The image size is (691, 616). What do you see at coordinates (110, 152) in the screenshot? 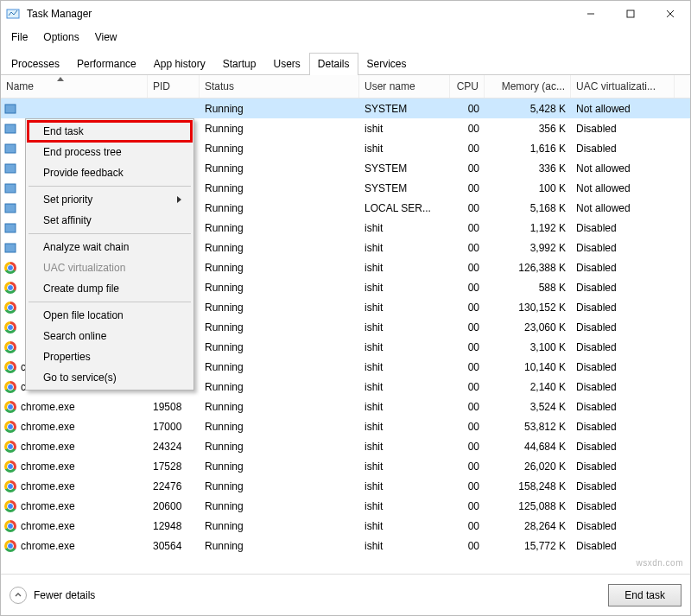
I see `context-menu-item-end-process-tree: End process tree` at bounding box center [110, 152].